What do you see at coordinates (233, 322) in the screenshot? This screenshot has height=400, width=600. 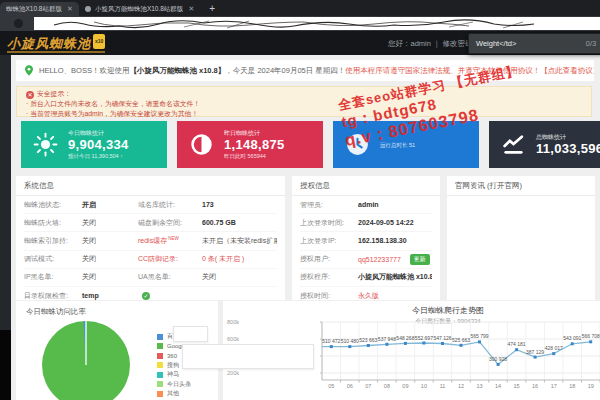 I see `svg-text: 800k` at bounding box center [233, 322].